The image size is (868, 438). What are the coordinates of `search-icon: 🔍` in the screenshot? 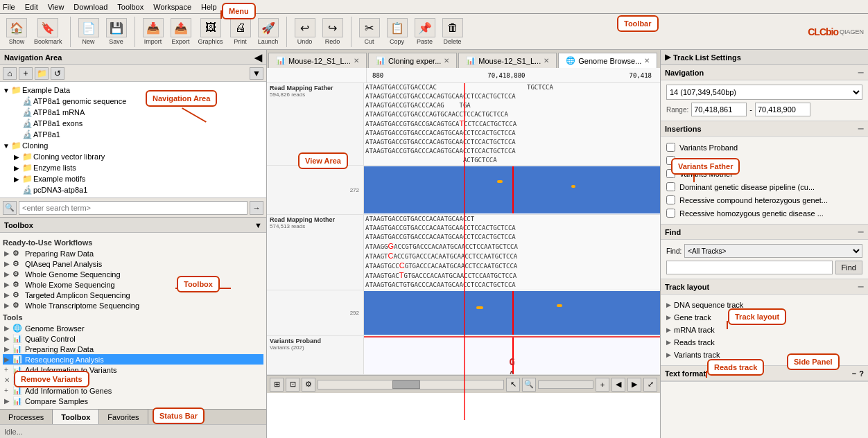 It's located at (10, 208).